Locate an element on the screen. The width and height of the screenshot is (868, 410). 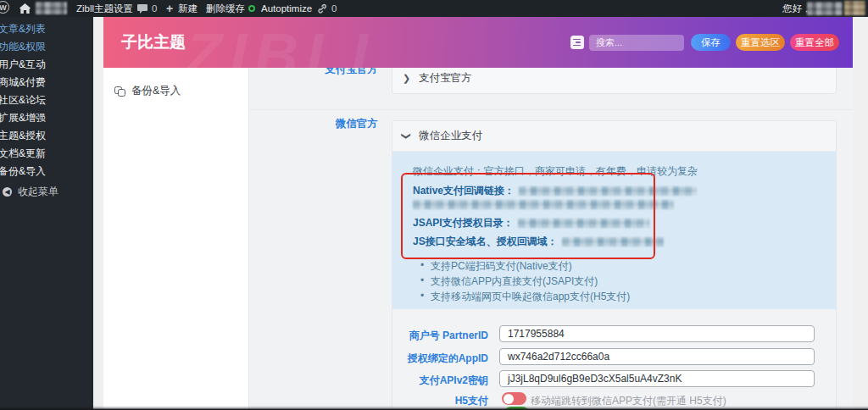
wp-admin-bar: W Zibll主题设置 0 + 新建 删除缓存 Autoptimize 0 您好… is located at coordinates (434, 8).